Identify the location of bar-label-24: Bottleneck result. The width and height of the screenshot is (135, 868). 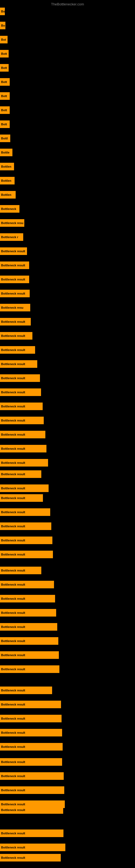
(13, 350).